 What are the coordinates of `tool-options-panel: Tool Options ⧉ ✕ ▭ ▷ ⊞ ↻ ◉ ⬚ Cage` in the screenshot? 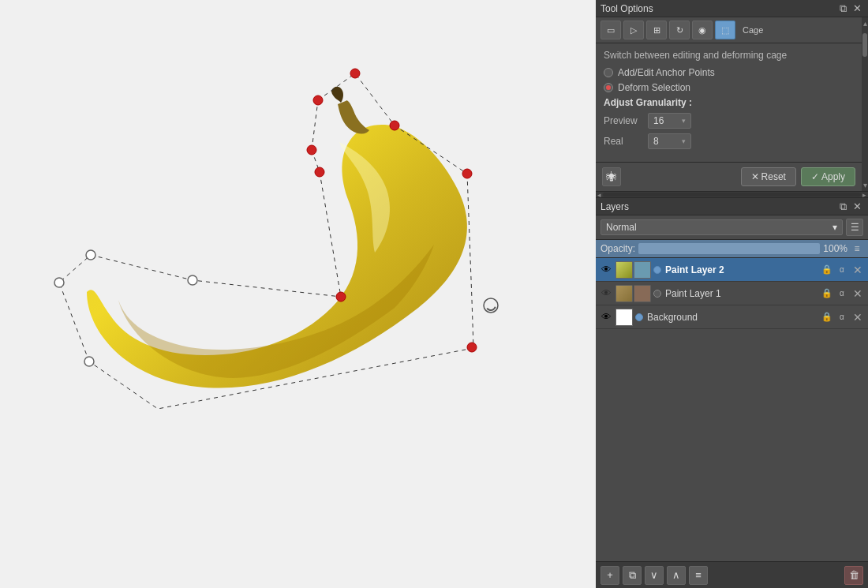 It's located at (732, 99).